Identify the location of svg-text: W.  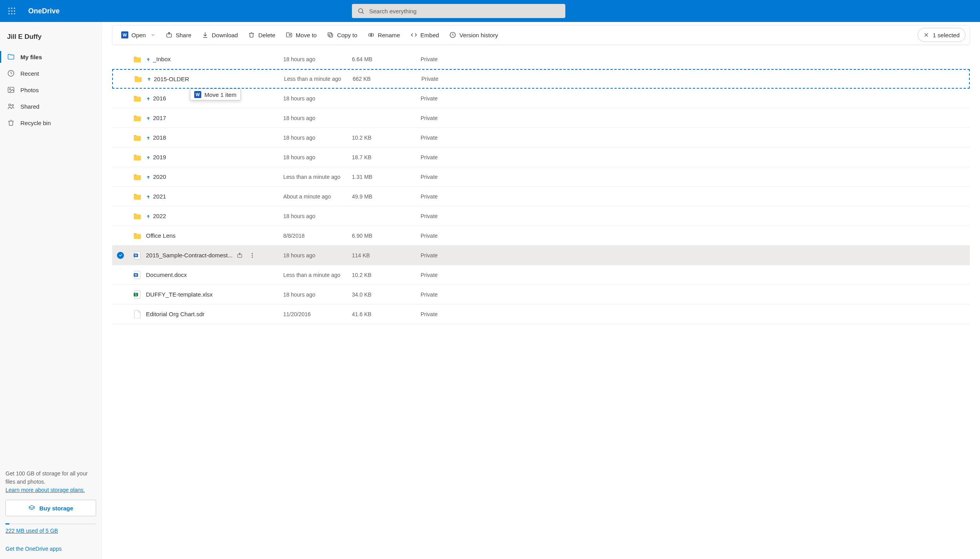
(136, 255).